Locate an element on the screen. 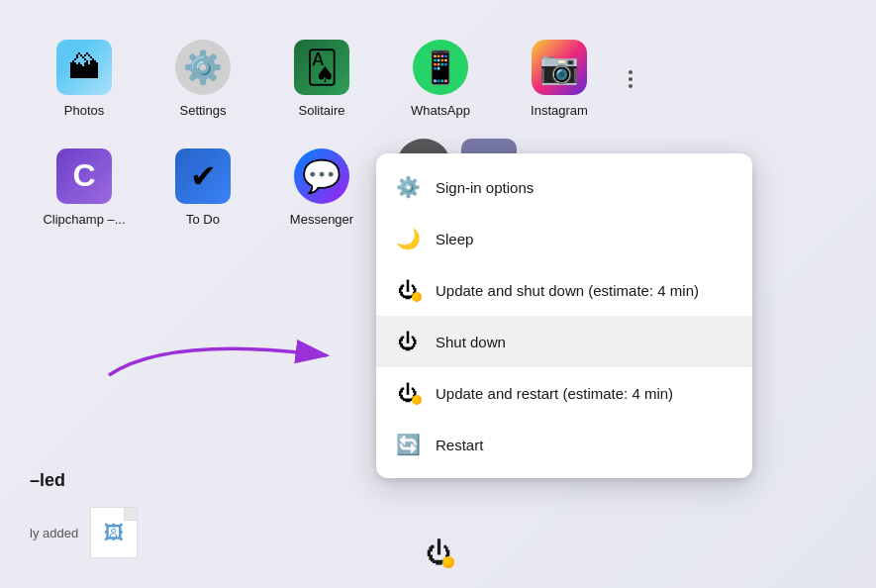  app-todo: ✔ To Do is located at coordinates (203, 188).